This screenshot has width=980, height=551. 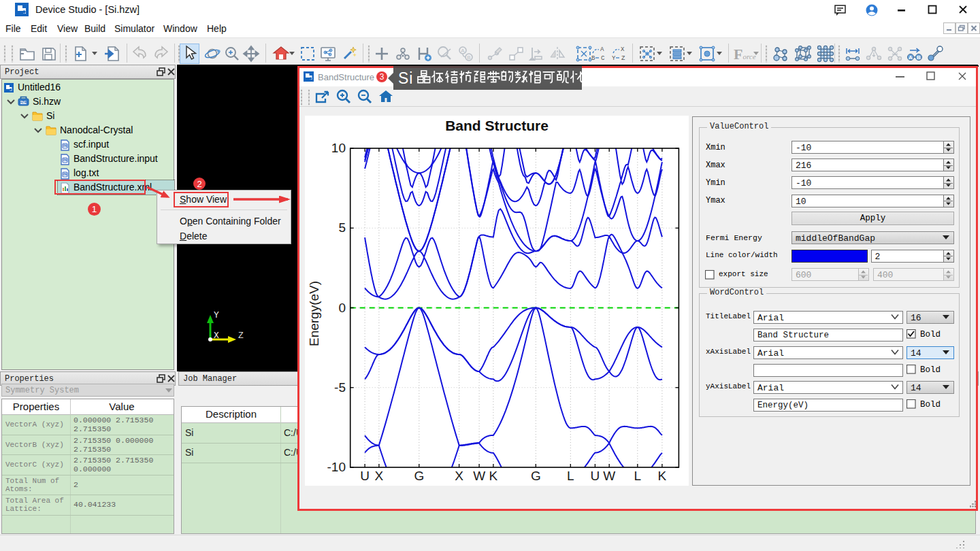 What do you see at coordinates (603, 59) in the screenshot?
I see `svg-text: C` at bounding box center [603, 59].